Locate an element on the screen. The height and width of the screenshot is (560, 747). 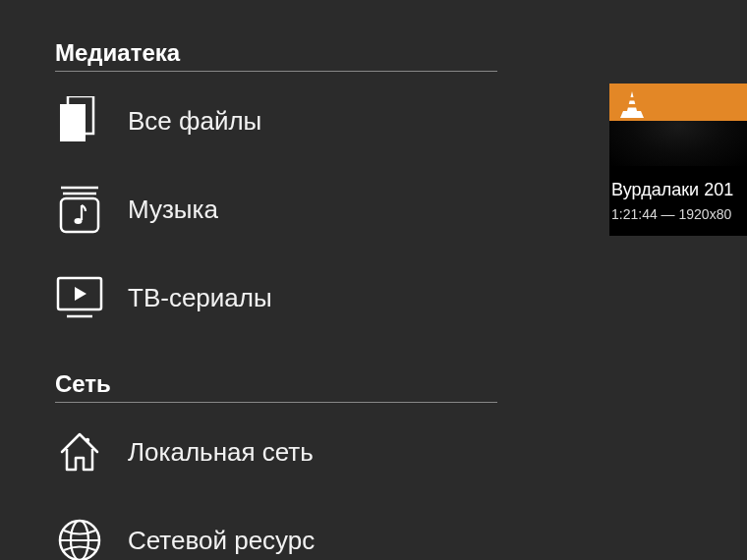
menu-item-music: Музыка is located at coordinates (332, 209).